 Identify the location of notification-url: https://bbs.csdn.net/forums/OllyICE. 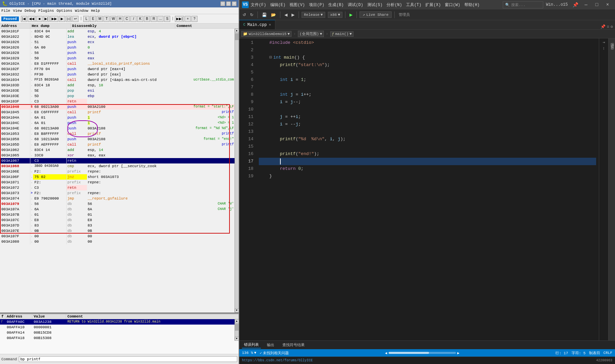
(277, 361).